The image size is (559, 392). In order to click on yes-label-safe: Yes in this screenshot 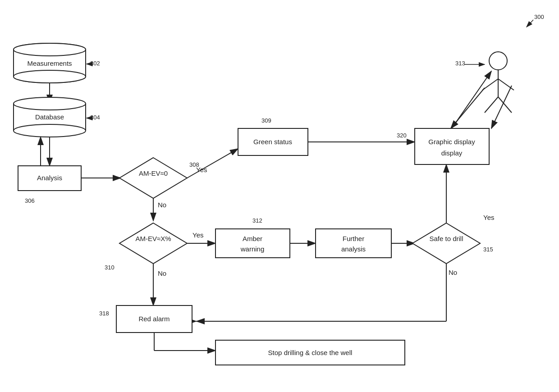, I will do `click(489, 217)`.